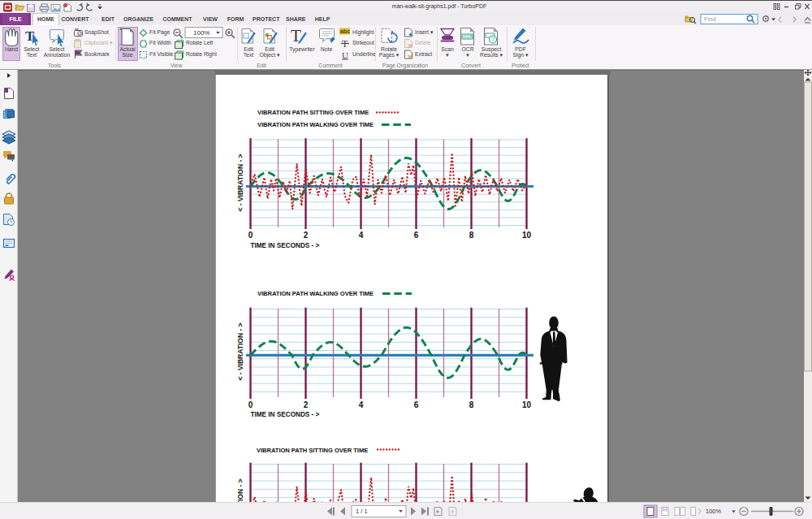 Image resolution: width=812 pixels, height=519 pixels. Describe the element at coordinates (345, 31) in the screenshot. I see `svg-text: abc` at that location.